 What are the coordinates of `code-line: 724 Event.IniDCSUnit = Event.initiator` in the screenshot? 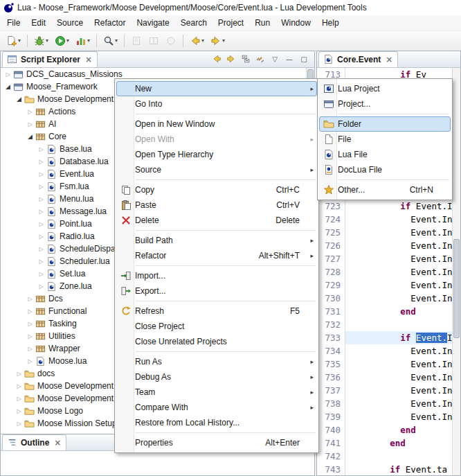 It's located at (385, 219).